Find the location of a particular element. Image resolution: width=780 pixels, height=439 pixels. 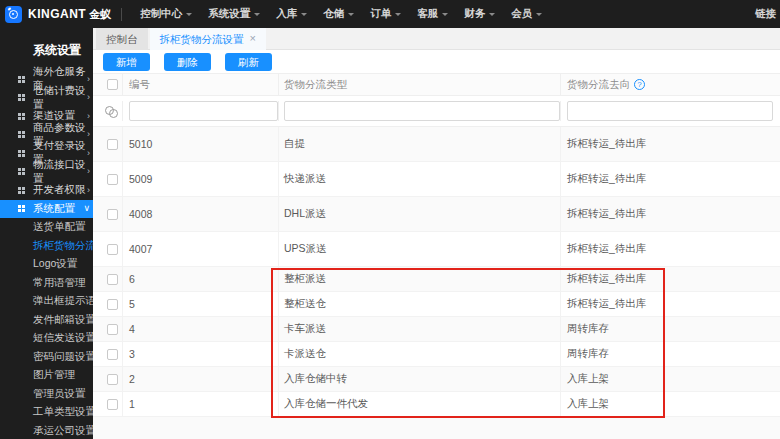

nav-link-right: 链接 is located at coordinates (766, 14).